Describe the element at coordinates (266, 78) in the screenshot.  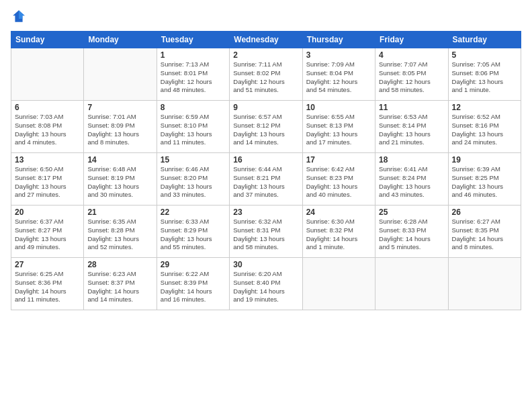
I see `day-info: Sunrise: 7:11 AM Sunset: 8:02 PM Dayligh…` at that location.